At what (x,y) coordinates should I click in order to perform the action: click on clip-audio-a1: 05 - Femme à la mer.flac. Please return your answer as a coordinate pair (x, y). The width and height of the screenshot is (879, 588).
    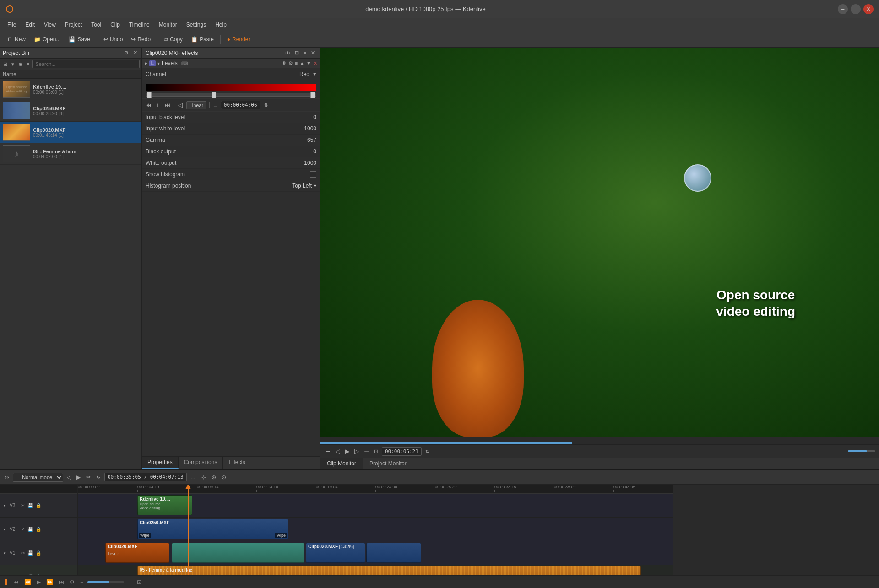
    Looking at the image, I should click on (389, 571).